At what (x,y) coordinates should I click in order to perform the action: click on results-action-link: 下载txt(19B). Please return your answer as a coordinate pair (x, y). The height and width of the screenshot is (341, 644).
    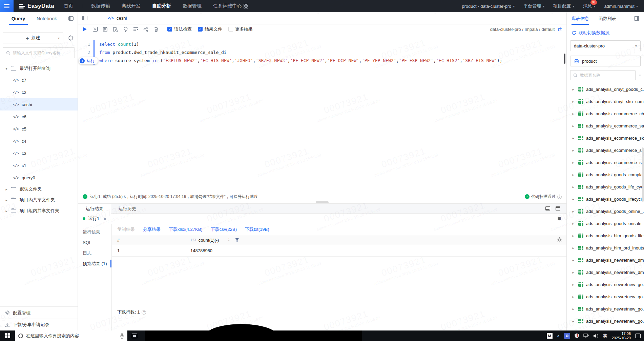
    Looking at the image, I should click on (257, 229).